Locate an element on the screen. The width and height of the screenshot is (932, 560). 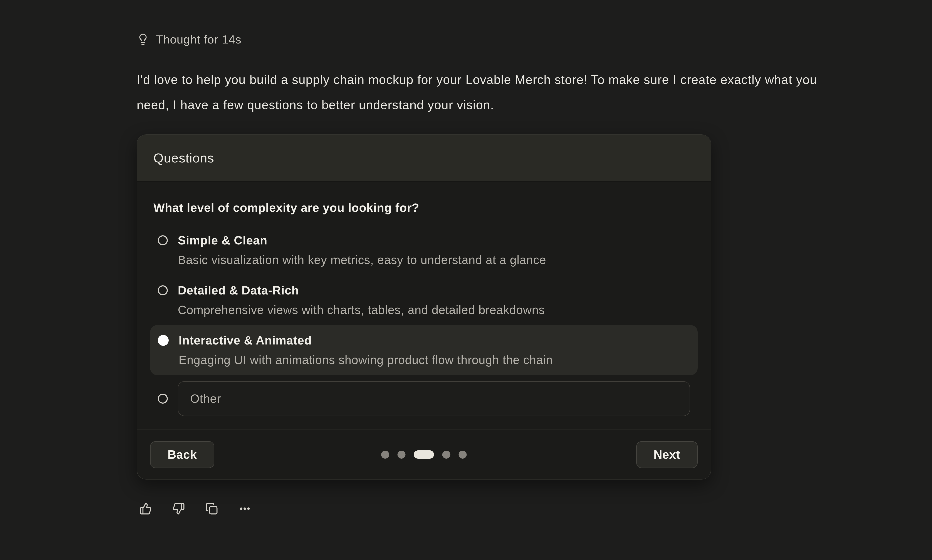
radio-selected-icon is located at coordinates (163, 340).